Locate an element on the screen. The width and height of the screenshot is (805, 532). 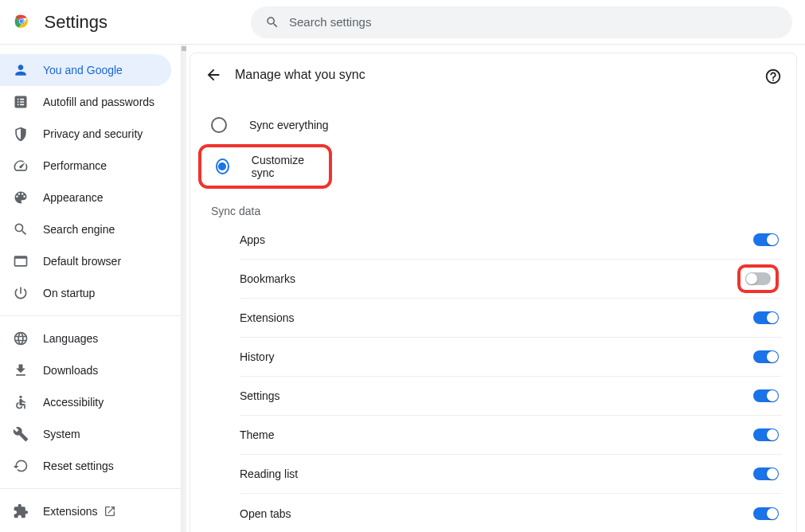
sidebar-item-label: Reset settings is located at coordinates (78, 466).